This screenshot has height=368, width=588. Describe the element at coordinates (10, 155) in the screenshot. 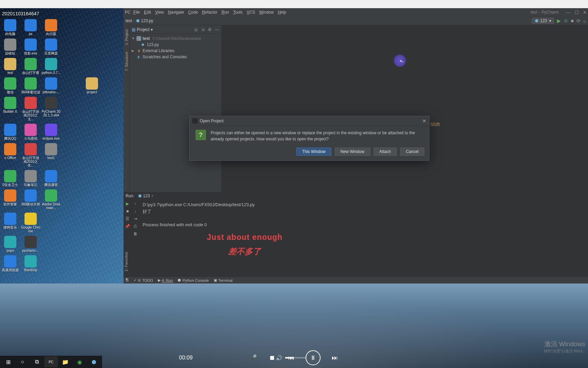

I see `desktop-icon: o Office` at that location.